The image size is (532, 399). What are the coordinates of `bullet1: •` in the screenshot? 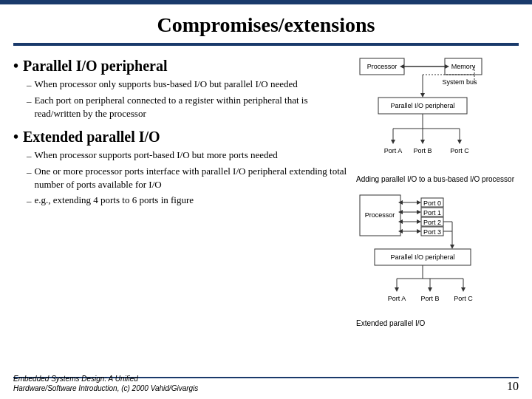 It's located at (16, 66).